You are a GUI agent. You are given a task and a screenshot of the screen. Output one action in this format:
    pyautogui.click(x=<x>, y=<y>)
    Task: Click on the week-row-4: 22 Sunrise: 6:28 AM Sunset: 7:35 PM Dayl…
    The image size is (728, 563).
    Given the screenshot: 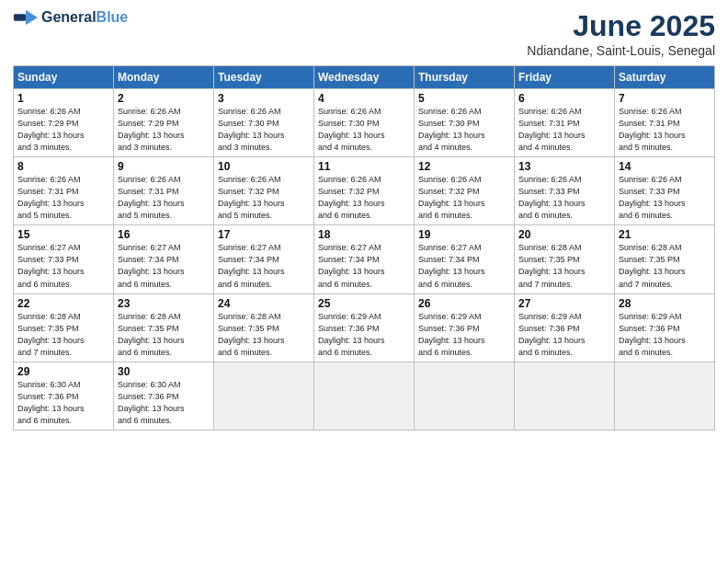 What is the action you would take?
    pyautogui.click(x=364, y=327)
    